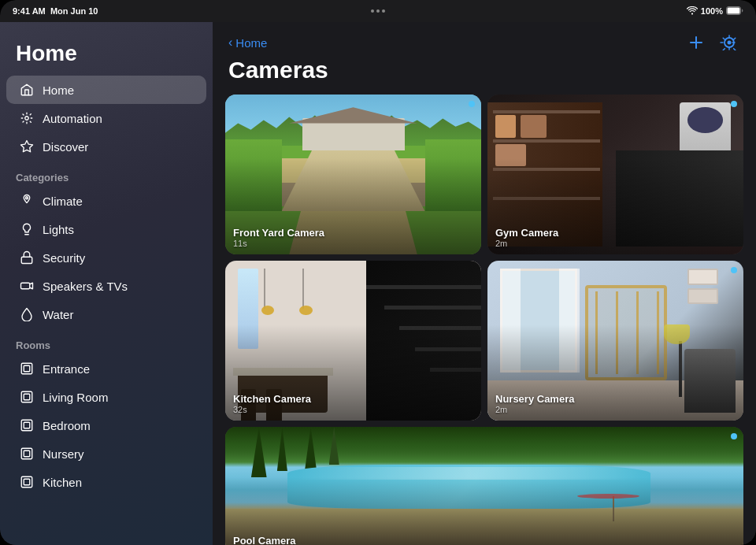 The height and width of the screenshot is (545, 756). I want to click on sidebar-item-lights: Lights, so click(106, 229).